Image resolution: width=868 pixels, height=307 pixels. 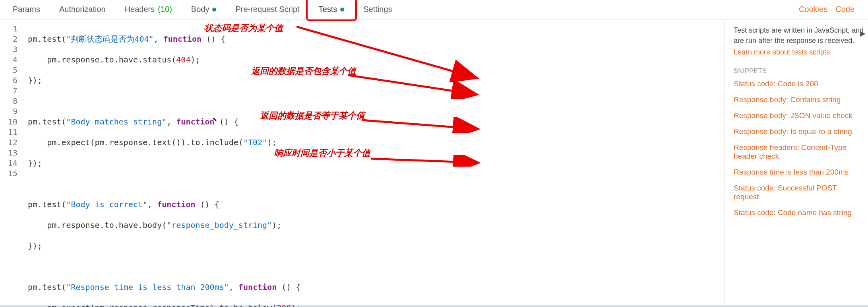 What do you see at coordinates (204, 10) in the screenshot?
I see `tab-body: Body` at bounding box center [204, 10].